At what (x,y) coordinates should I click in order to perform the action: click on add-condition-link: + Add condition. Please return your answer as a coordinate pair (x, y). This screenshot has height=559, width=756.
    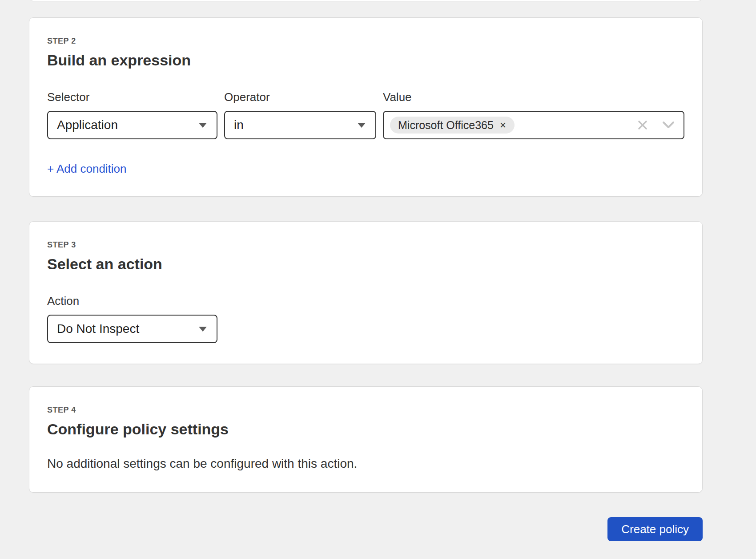
    Looking at the image, I should click on (87, 169).